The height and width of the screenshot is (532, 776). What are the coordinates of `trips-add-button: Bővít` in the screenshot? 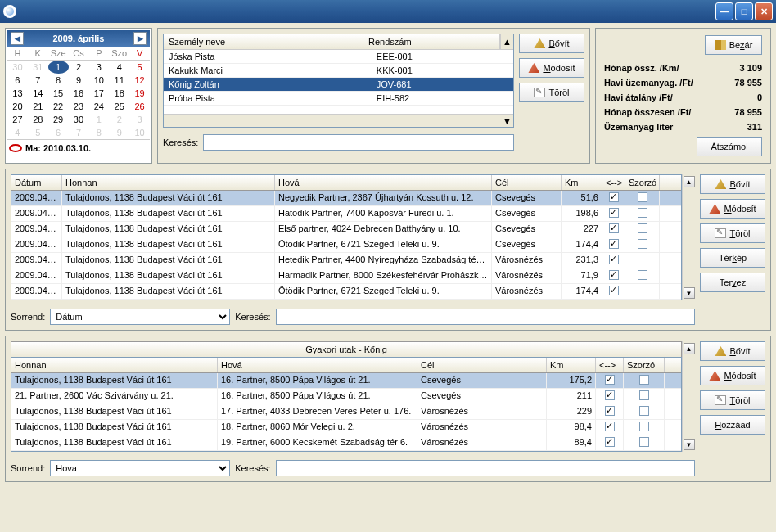 It's located at (733, 184).